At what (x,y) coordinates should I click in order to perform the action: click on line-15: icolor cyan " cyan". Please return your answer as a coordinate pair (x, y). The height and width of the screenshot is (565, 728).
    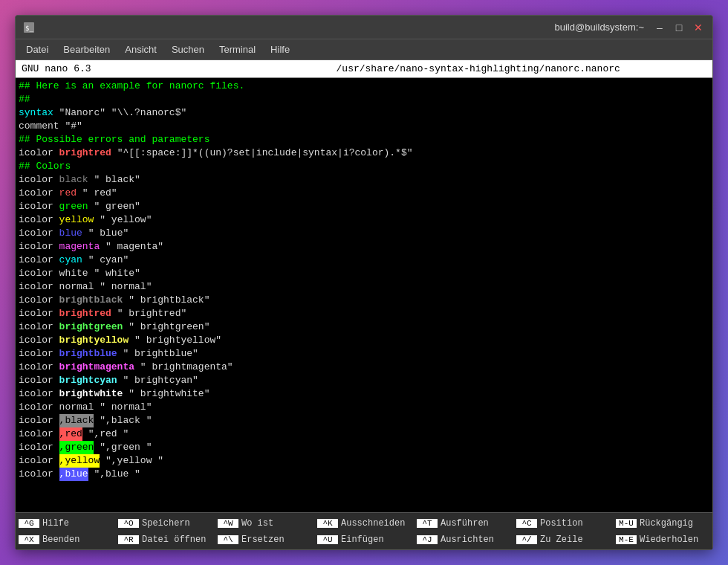
    Looking at the image, I should click on (364, 260).